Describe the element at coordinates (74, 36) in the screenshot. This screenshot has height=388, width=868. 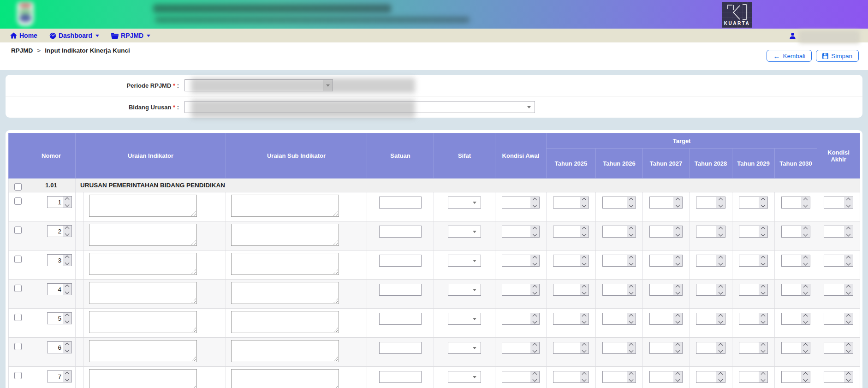
I see `nav-item-dashboard: Dashboard` at that location.